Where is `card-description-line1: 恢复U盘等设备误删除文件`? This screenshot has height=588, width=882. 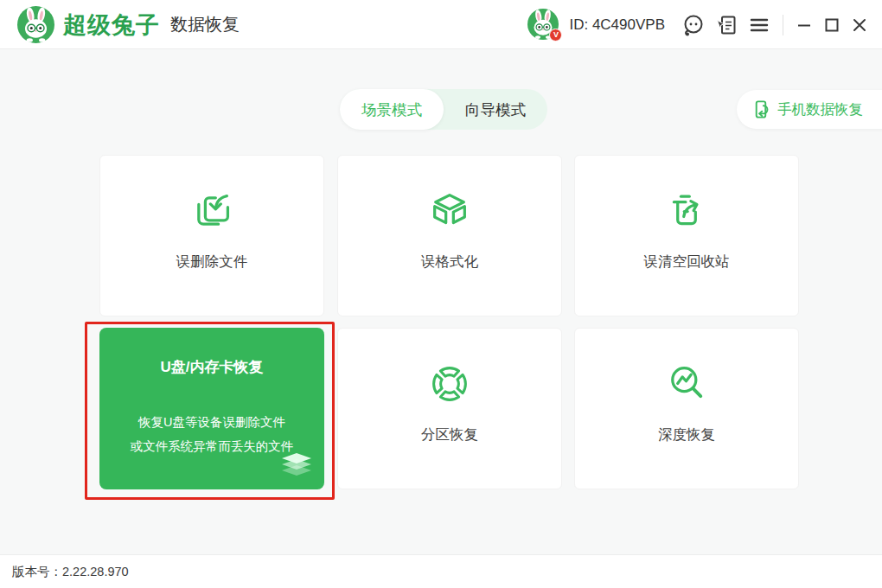 card-description-line1: 恢复U盘等设备误删除文件 is located at coordinates (213, 422).